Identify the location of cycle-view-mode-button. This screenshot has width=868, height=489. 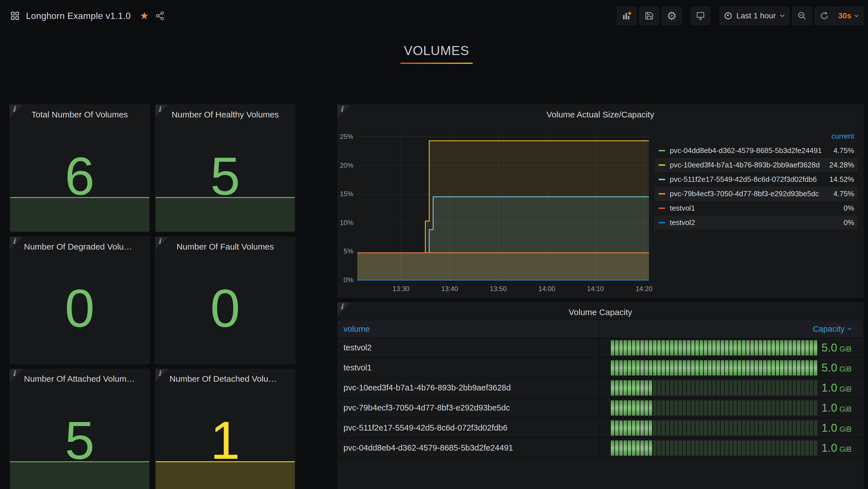
(700, 16).